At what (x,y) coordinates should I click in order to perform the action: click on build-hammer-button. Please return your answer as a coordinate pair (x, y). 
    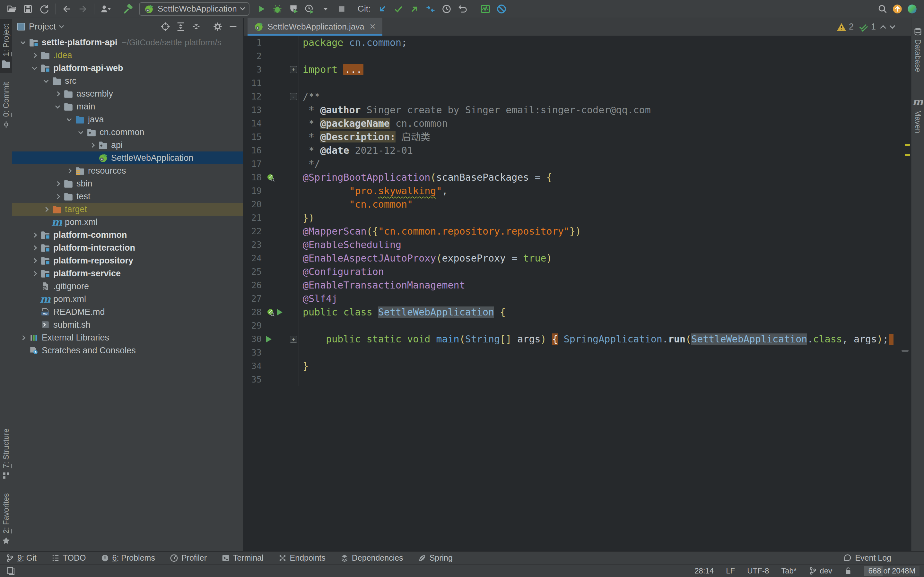
    Looking at the image, I should click on (128, 9).